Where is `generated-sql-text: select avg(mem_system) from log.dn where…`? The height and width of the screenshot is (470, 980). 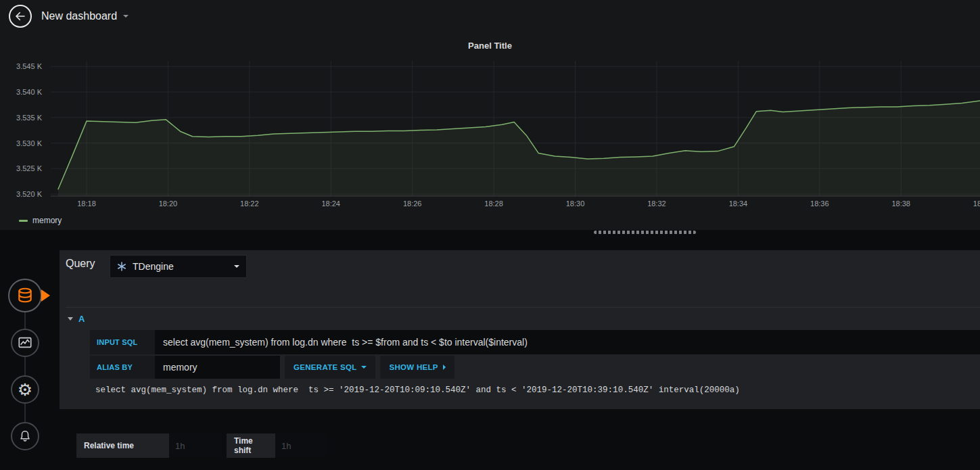
generated-sql-text: select avg(mem_system) from log.dn where… is located at coordinates (418, 390).